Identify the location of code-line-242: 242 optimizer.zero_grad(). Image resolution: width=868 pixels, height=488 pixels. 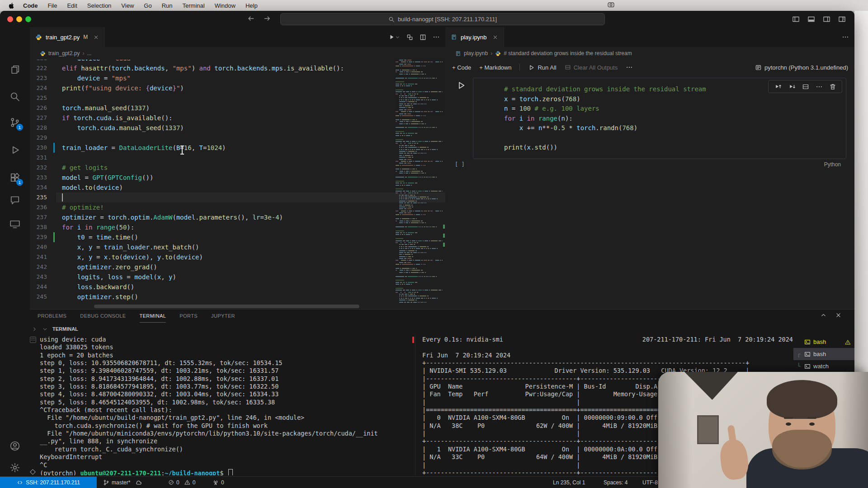
(238, 267).